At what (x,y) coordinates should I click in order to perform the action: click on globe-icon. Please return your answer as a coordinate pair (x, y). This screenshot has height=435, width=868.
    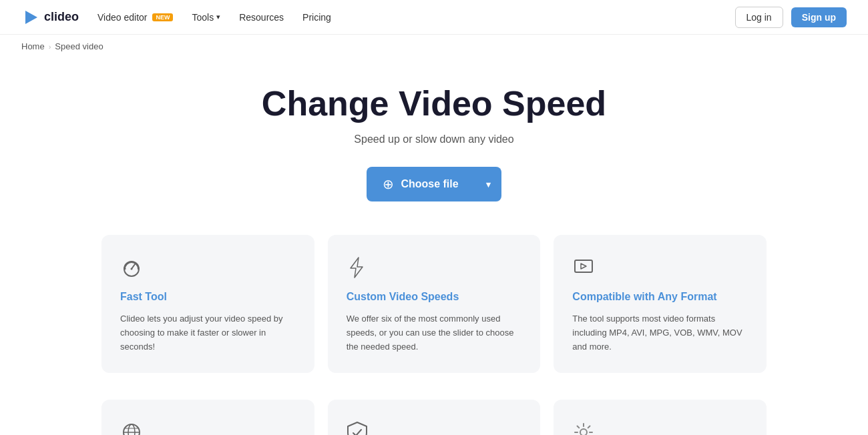
    Looking at the image, I should click on (208, 428).